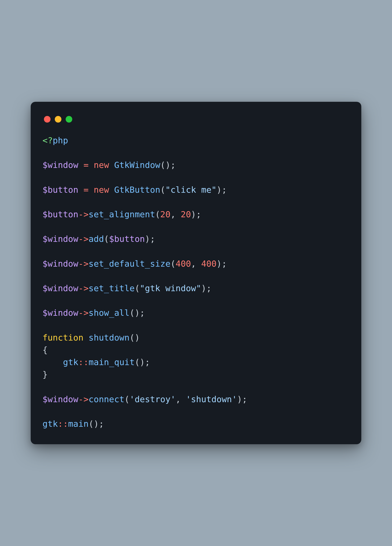 The height and width of the screenshot is (546, 392). I want to click on close-icon, so click(47, 119).